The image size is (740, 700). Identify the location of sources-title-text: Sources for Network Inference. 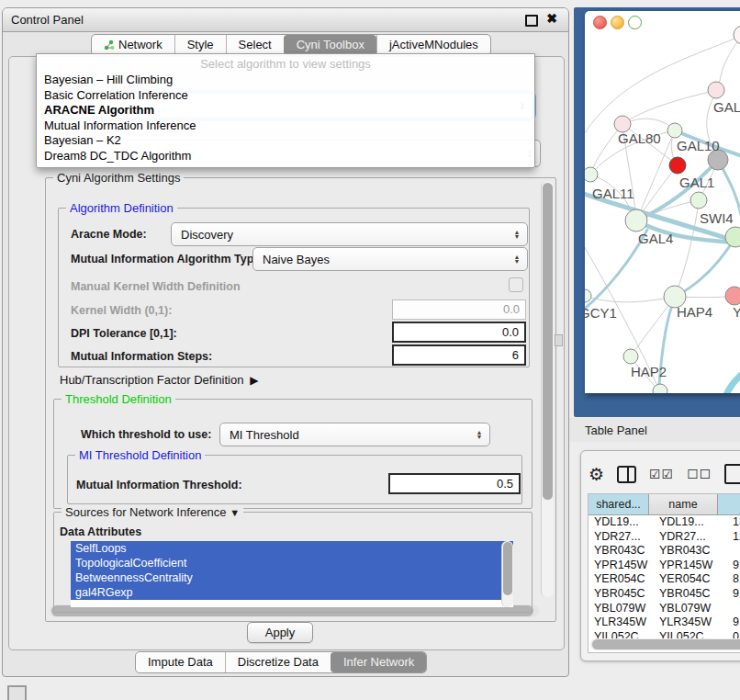
(146, 513).